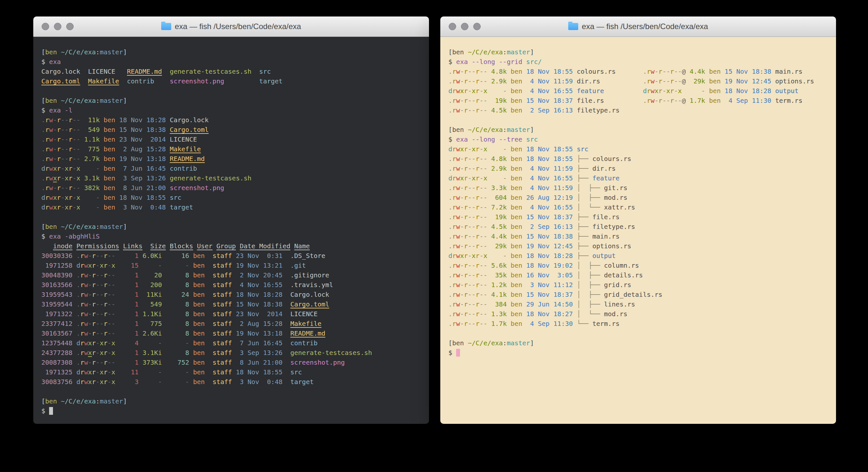 The height and width of the screenshot is (472, 868). I want to click on text-segment: contrib, so click(183, 169).